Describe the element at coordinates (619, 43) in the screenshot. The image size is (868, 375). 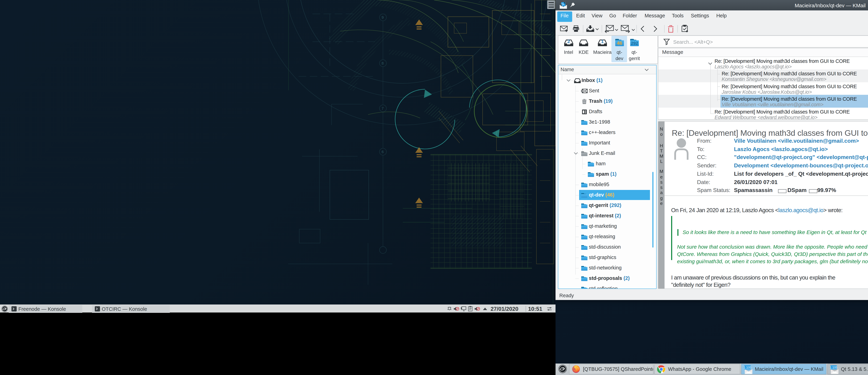
I see `svg-text: 46` at that location.